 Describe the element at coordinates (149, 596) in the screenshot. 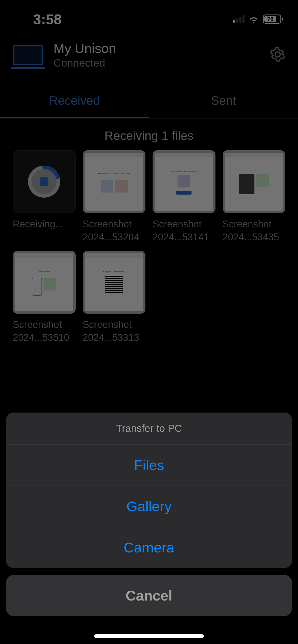

I see `action-cancel-button: Cancel` at that location.